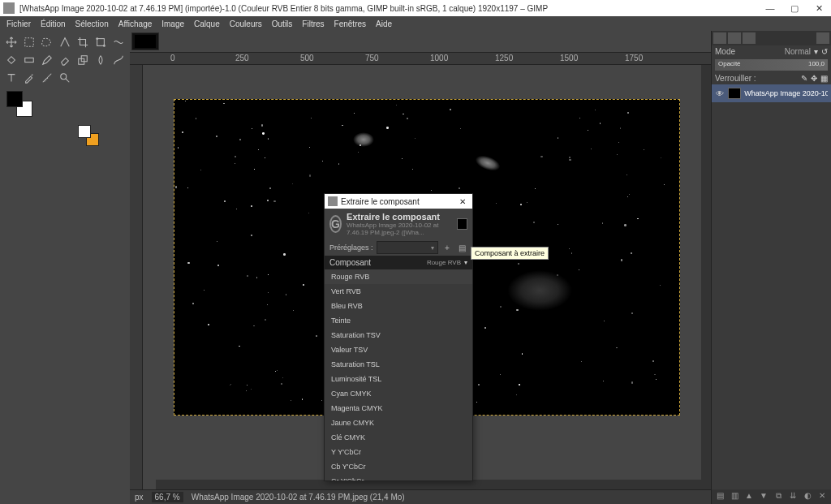 The image size is (831, 504). Describe the element at coordinates (398, 408) in the screenshot. I see `dropdown-option: Magenta CMYK` at that location.